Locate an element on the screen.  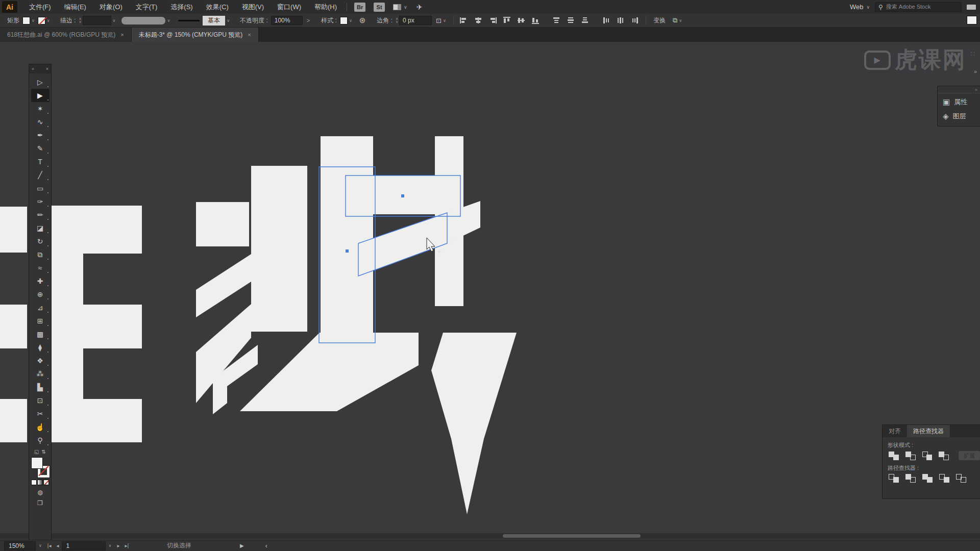
artboard-number-field: 1 is located at coordinates (84, 546).